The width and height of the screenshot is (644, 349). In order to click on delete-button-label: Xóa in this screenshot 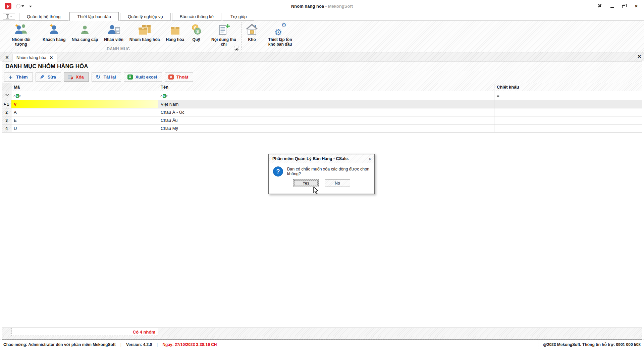, I will do `click(80, 77)`.